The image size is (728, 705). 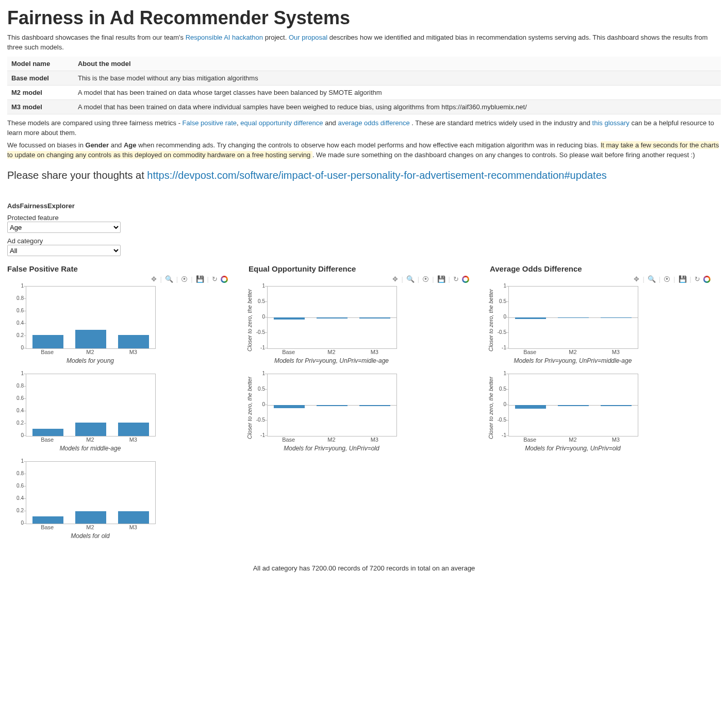 I want to click on intro-text-a: This dashboard showcases the final resul…, so click(x=96, y=37).